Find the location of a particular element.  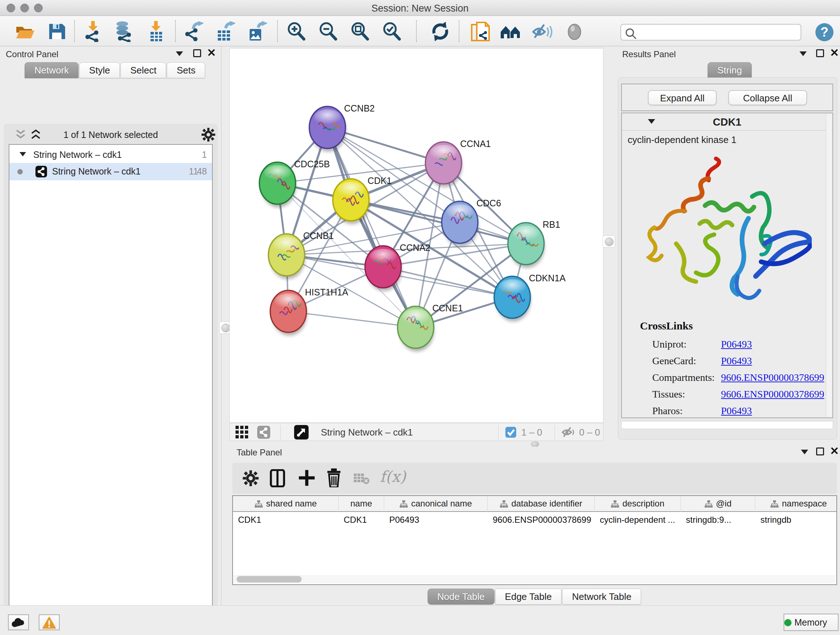

delete-column-icon is located at coordinates (334, 478).